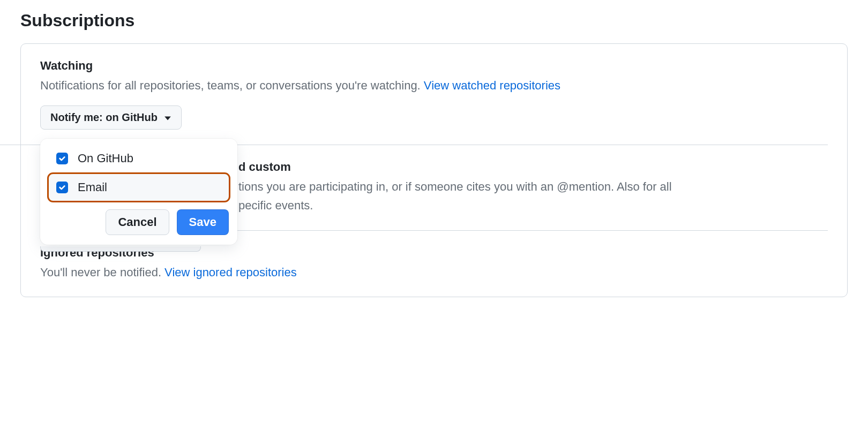 The height and width of the screenshot is (423, 868). What do you see at coordinates (275, 206) in the screenshot?
I see `custom-desc-line2: pecific events.` at bounding box center [275, 206].